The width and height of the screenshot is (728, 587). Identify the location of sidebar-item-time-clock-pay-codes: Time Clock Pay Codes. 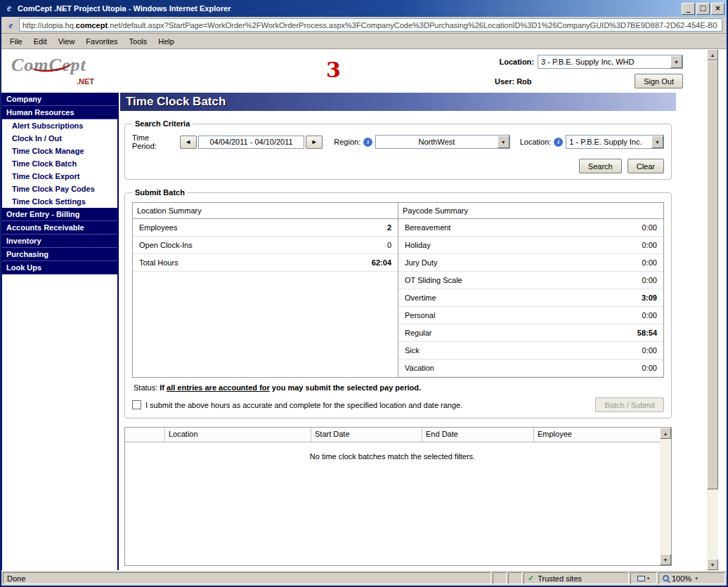
(60, 189).